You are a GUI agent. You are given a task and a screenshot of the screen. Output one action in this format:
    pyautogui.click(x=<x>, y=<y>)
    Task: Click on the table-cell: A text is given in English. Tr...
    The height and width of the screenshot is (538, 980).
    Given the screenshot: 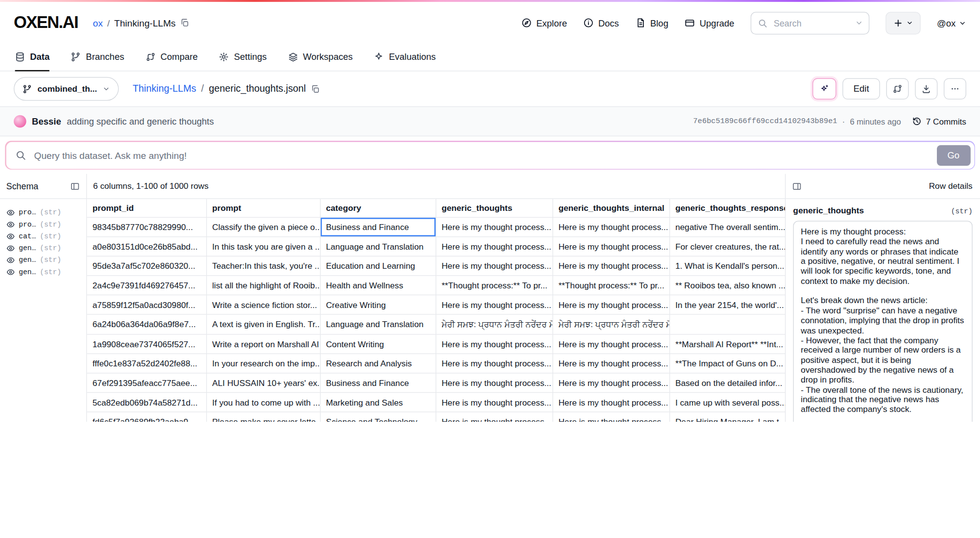 What is the action you would take?
    pyautogui.click(x=263, y=325)
    